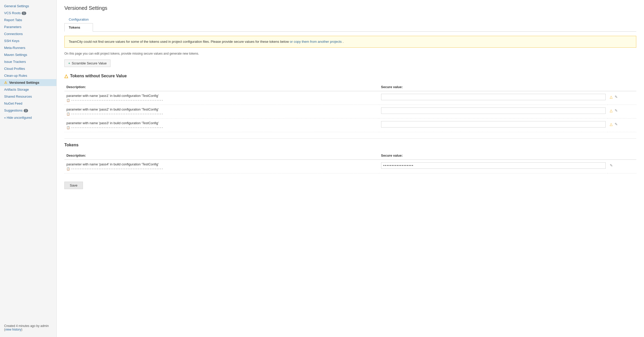 Image resolution: width=644 pixels, height=337 pixels. What do you see at coordinates (222, 87) in the screenshot?
I see `desc-header-1: Description:` at bounding box center [222, 87].